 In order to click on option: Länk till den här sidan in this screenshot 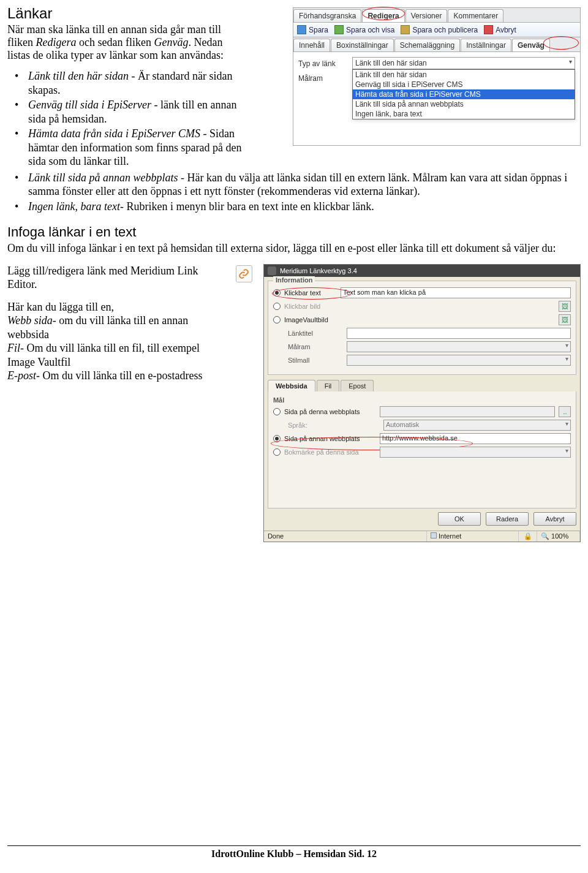, I will do `click(464, 75)`.